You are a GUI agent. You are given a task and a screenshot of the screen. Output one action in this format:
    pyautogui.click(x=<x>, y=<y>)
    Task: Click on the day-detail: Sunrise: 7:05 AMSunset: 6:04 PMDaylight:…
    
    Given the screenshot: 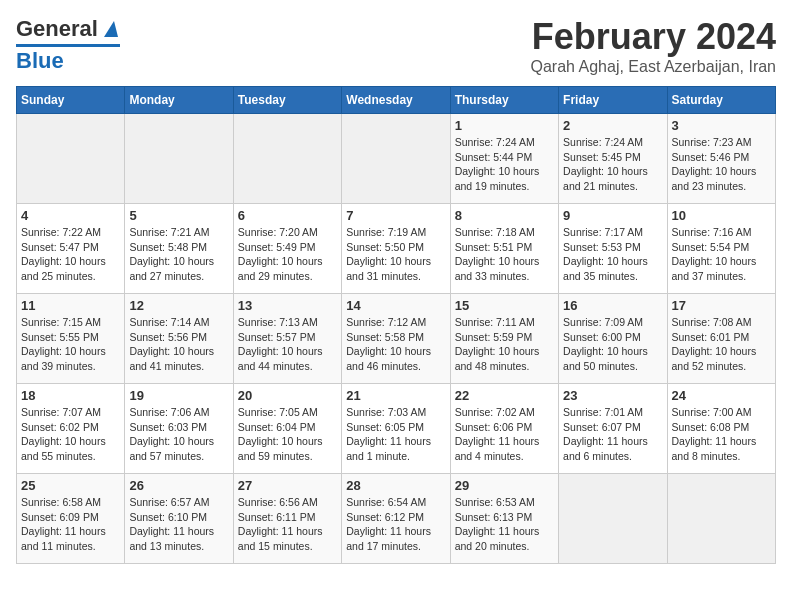 What is the action you would take?
    pyautogui.click(x=288, y=434)
    